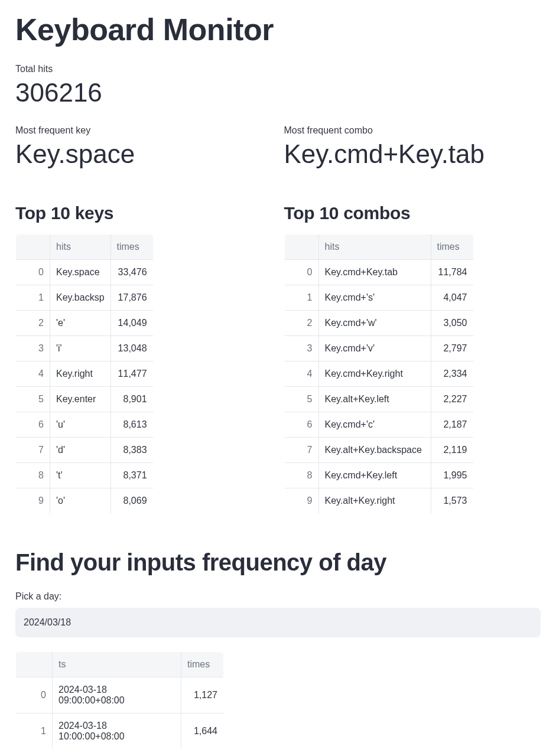 This screenshot has width=556, height=756. I want to click on top-combos-heading: Top 10 combos, so click(412, 213).